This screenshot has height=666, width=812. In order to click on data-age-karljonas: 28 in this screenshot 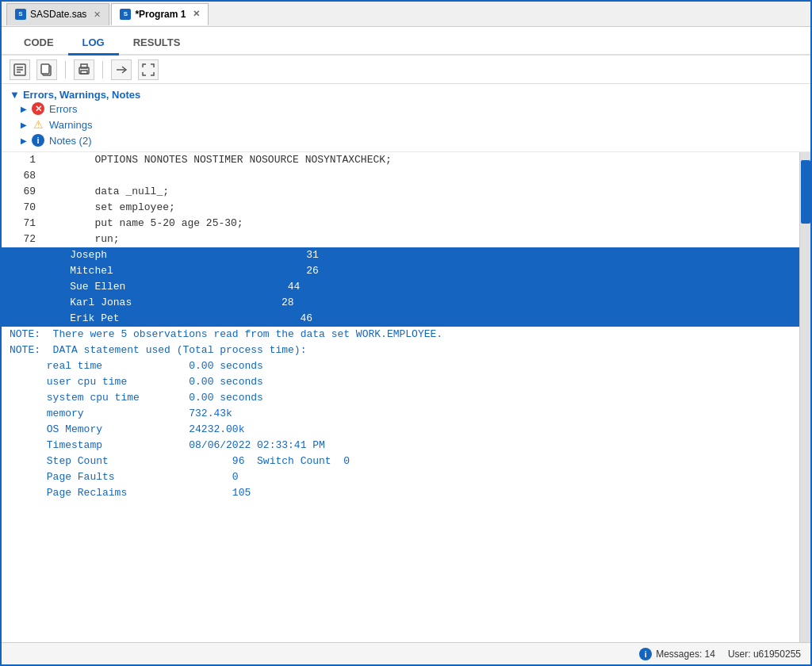, I will do `click(236, 303)`.